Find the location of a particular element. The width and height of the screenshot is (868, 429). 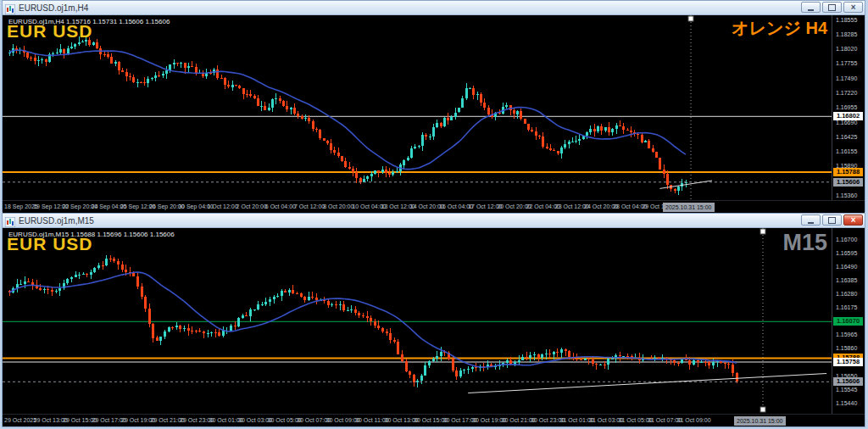

time-axis: 18 Sep 202519 Sep 12:0022 Sep 20:0024 Se… is located at coordinates (434, 207).